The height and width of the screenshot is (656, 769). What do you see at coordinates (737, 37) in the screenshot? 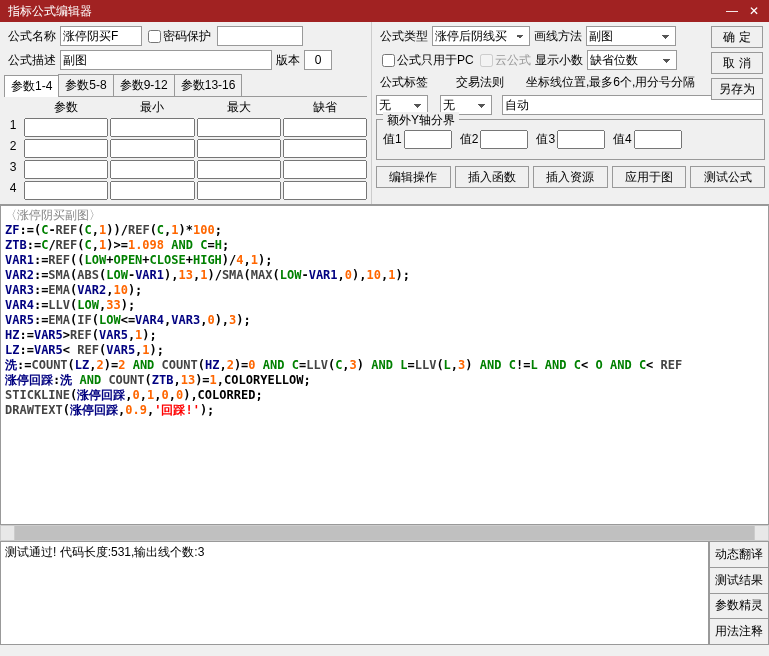
I see `ok-button: 确 定` at bounding box center [737, 37].